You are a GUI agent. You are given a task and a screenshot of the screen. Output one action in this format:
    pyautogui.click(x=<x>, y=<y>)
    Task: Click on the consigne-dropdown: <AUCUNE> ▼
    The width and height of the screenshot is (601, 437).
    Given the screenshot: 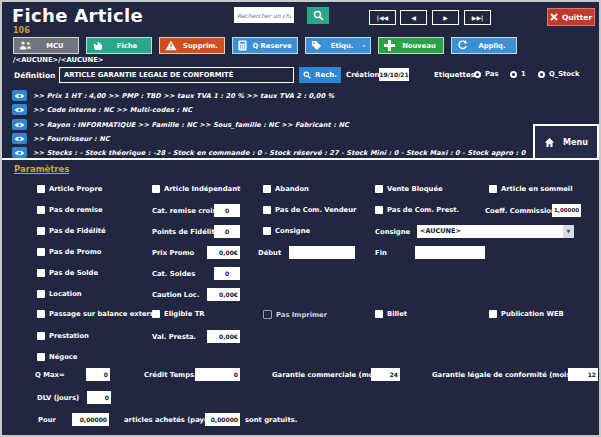 What is the action you would take?
    pyautogui.click(x=496, y=232)
    